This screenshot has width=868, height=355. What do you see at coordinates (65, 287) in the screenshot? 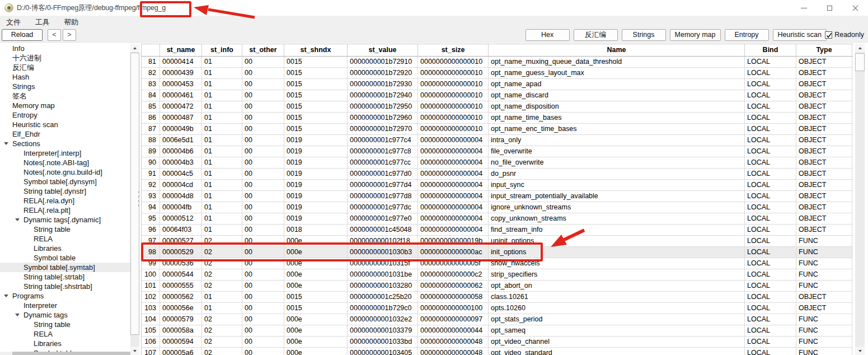
I see `sidebar-item-string-table-shstrtab: String table[.shstrtab]` at bounding box center [65, 287].